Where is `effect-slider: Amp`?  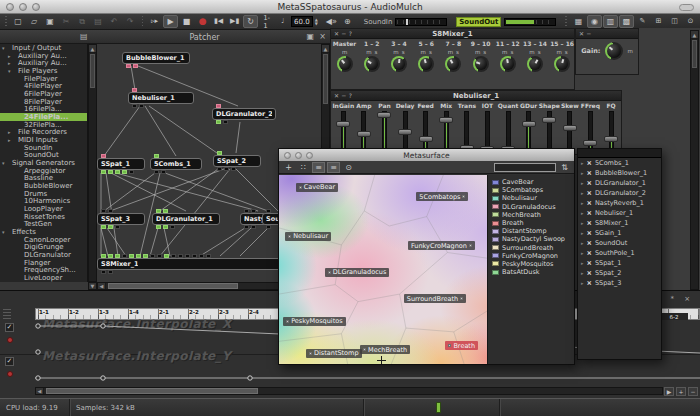
effect-slider: Amp is located at coordinates (364, 128).